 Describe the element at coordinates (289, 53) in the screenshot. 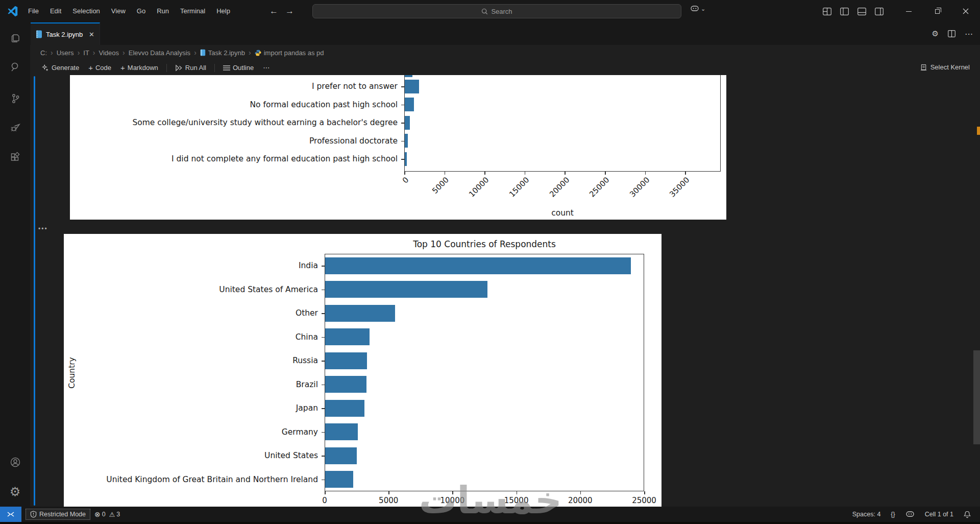

I see `breadcrumb-symbol: import pandas as pd` at that location.